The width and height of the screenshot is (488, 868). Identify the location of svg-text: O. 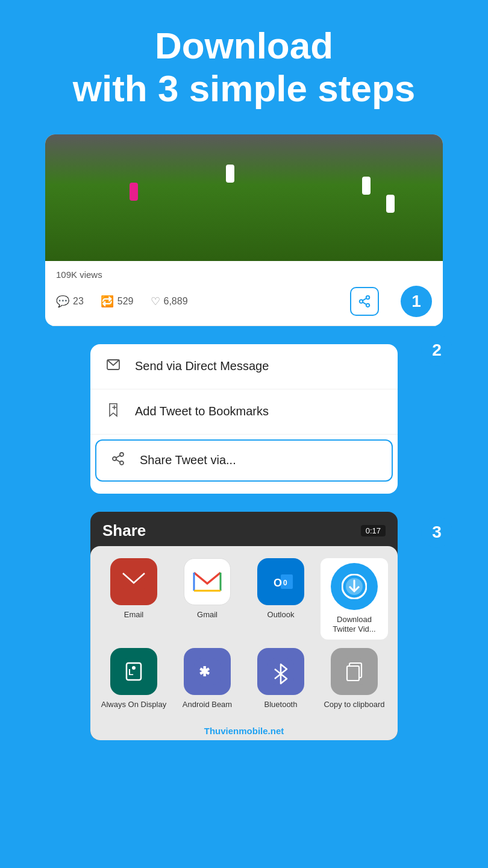
(278, 583).